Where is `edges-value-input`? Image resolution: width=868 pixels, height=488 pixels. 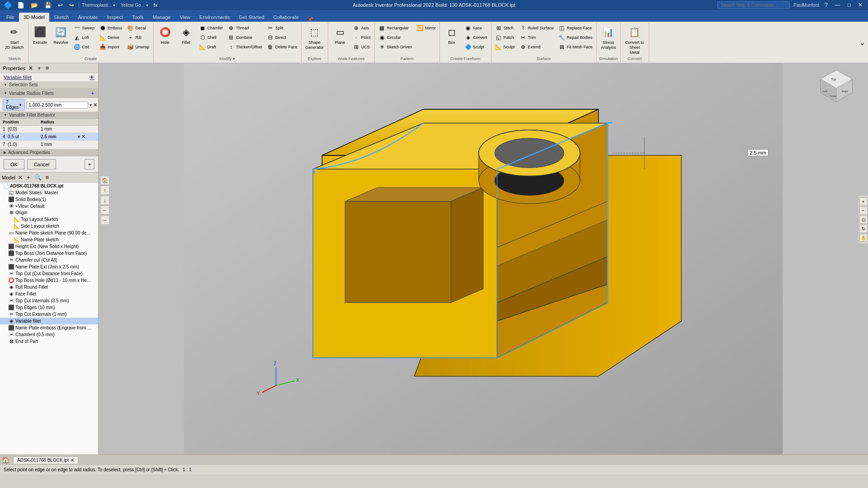 edges-value-input is located at coordinates (57, 105).